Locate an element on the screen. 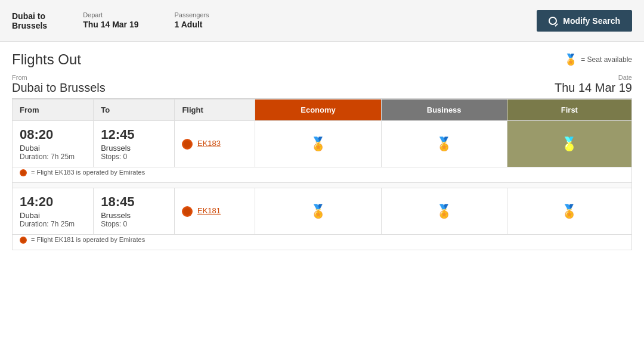 This screenshot has width=644, height=345. table-header-row: From To Flight Economy Business First is located at coordinates (322, 110).